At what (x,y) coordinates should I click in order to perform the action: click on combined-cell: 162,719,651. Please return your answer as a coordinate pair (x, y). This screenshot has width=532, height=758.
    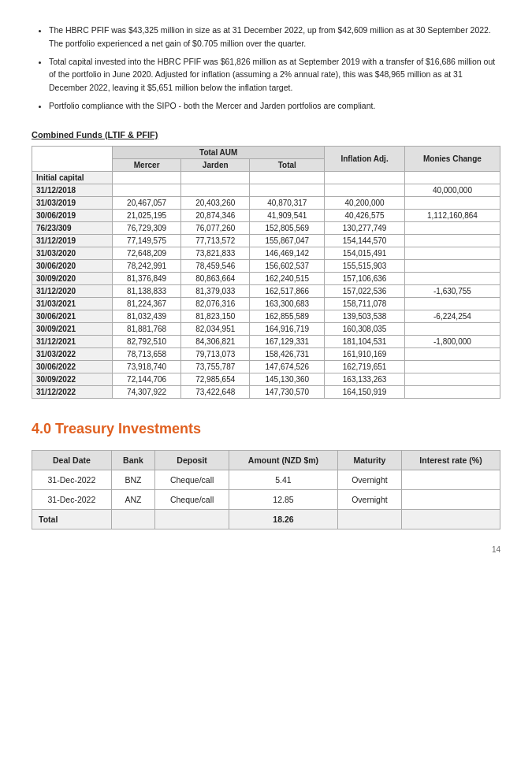
    Looking at the image, I should click on (365, 366).